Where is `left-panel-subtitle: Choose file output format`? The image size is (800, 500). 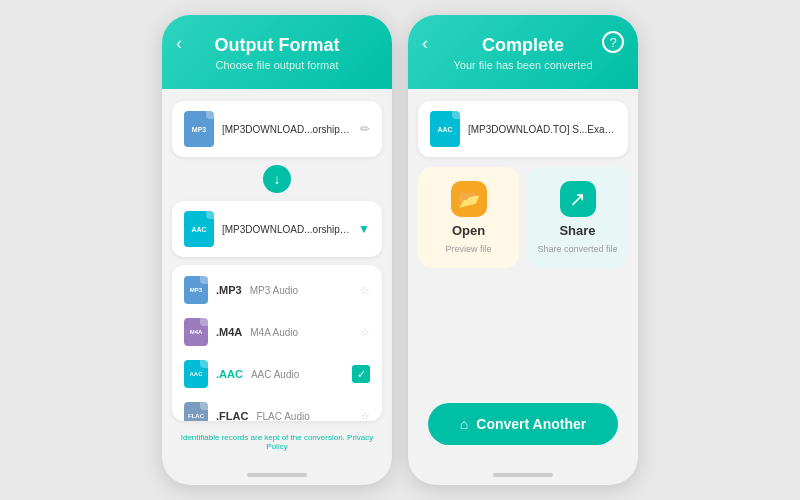 left-panel-subtitle: Choose file output format is located at coordinates (277, 65).